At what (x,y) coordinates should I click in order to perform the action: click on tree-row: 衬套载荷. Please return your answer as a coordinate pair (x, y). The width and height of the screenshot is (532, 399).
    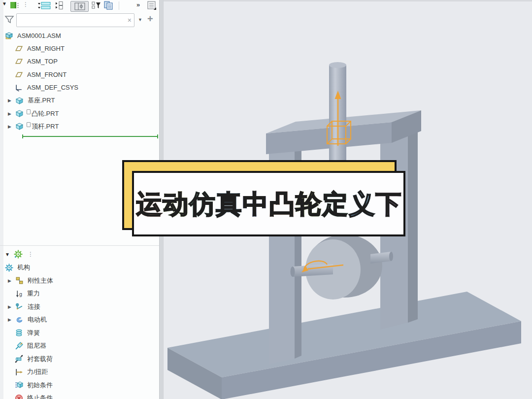
    Looking at the image, I should click on (79, 360).